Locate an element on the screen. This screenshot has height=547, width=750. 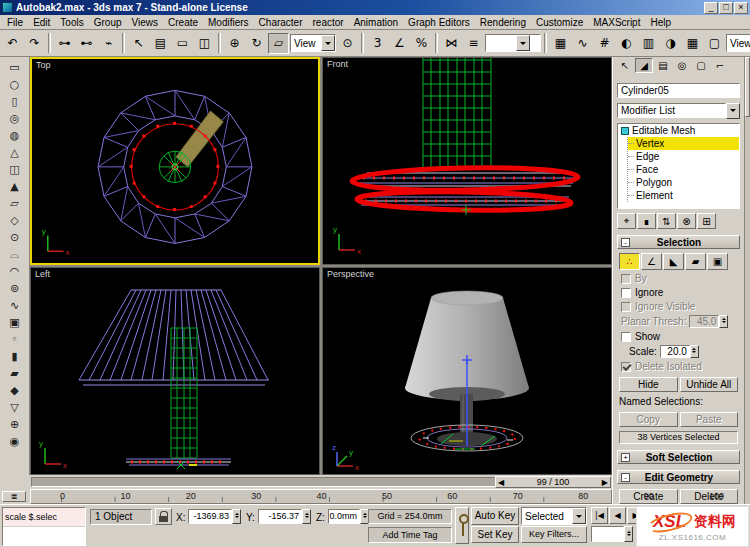
teapot-tool-icon: ◍ is located at coordinates (15, 135).